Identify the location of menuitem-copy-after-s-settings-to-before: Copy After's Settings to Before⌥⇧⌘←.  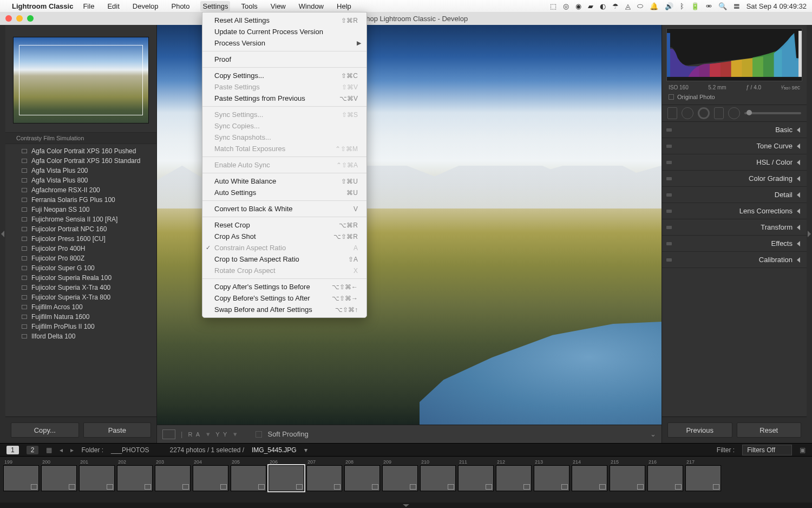
(285, 287).